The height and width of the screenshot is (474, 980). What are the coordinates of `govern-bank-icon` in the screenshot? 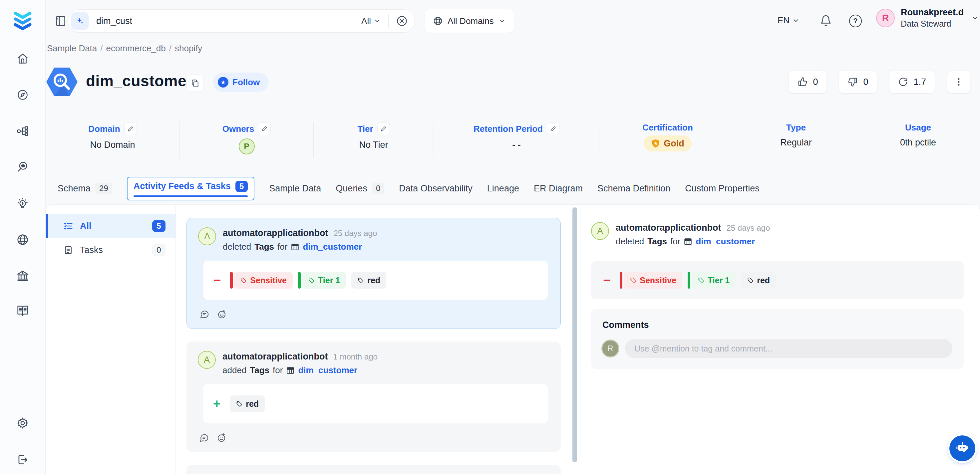 It's located at (23, 276).